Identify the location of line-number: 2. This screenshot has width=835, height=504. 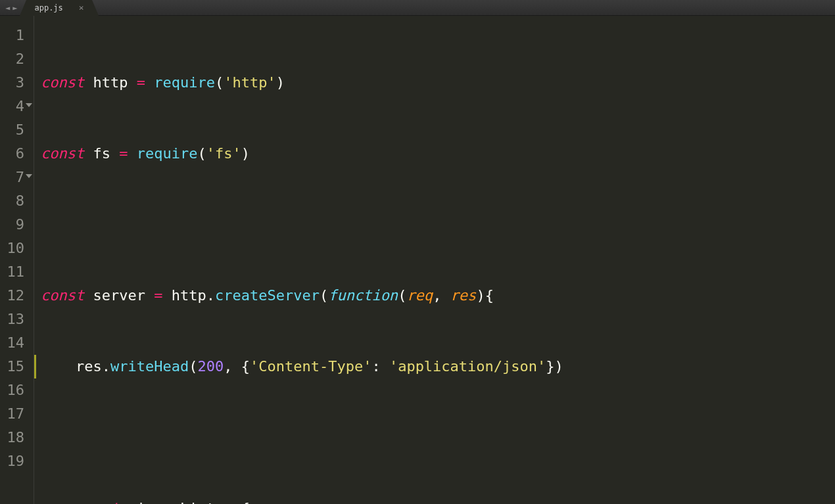
(17, 59).